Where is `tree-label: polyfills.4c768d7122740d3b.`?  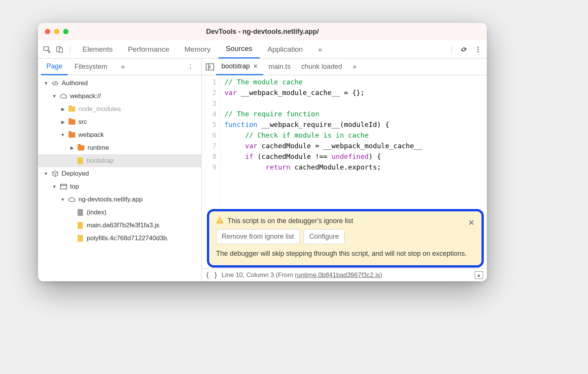 tree-label: polyfills.4c768d7122740d3b. is located at coordinates (128, 238).